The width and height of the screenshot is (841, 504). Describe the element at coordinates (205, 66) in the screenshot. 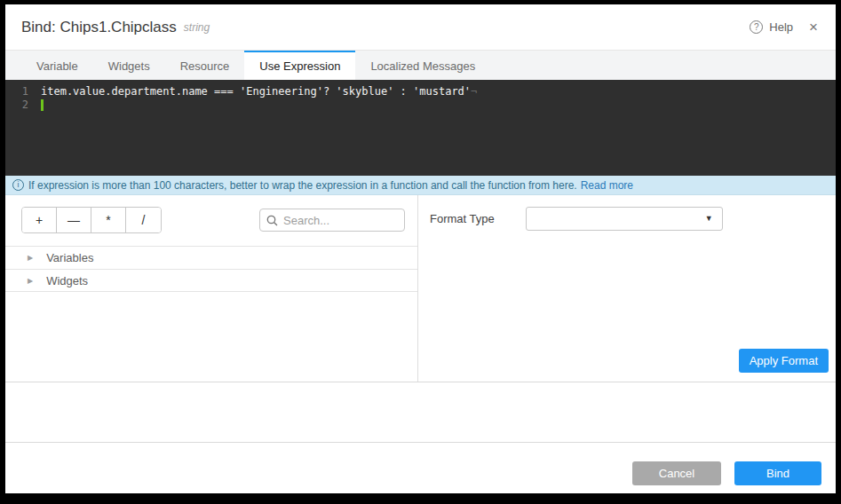

I see `tab-resource: Resource` at that location.